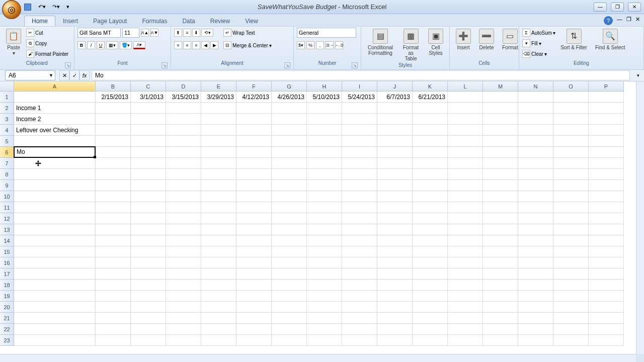 This screenshot has width=644, height=362. What do you see at coordinates (55, 108) in the screenshot?
I see `cell: Income 1` at bounding box center [55, 108].